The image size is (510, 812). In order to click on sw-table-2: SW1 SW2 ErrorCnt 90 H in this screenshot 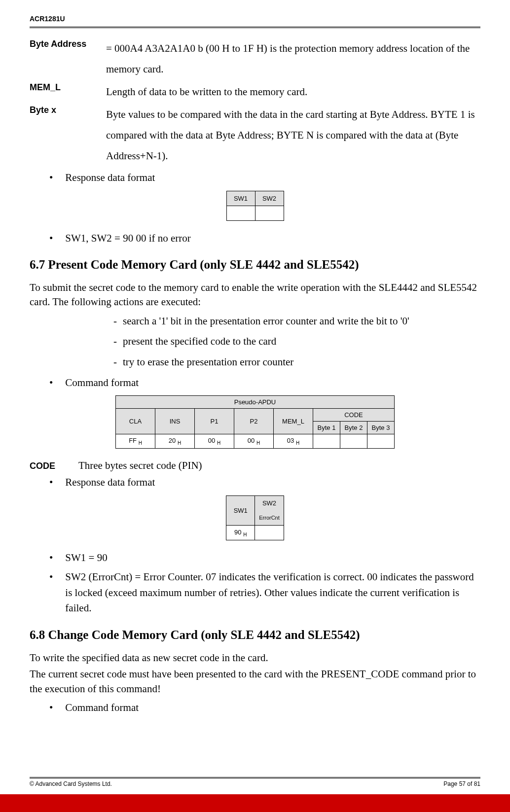, I will do `click(255, 518)`.